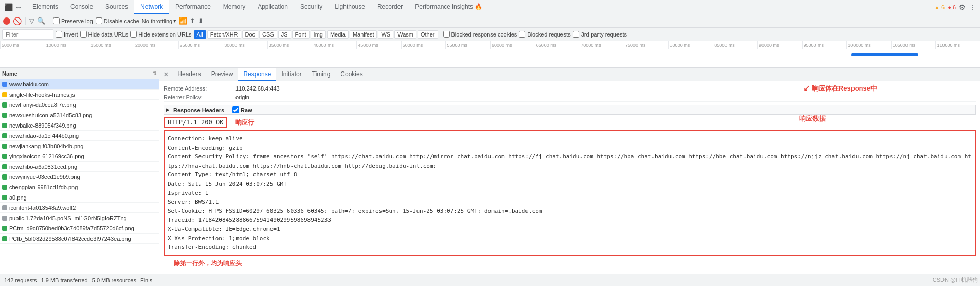  What do you see at coordinates (83, 146) in the screenshot?
I see `item-name: newjiankang-f03b804b4b.png` at bounding box center [83, 146].